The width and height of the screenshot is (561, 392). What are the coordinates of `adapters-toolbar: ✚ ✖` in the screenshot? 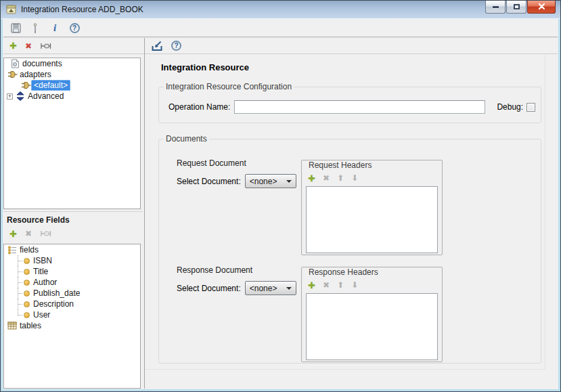 It's located at (74, 46).